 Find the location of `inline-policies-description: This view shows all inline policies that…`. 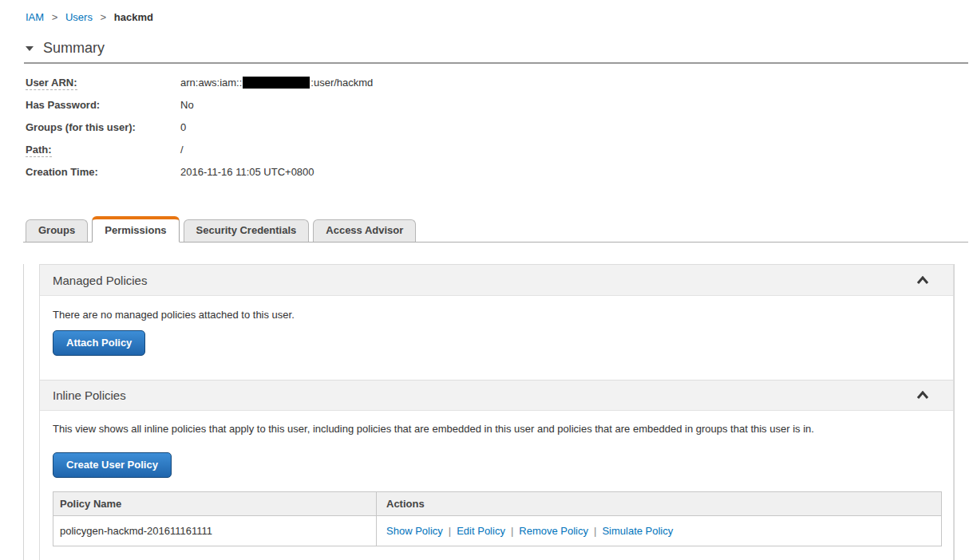

inline-policies-description: This view shows all inline policies that… is located at coordinates (497, 429).